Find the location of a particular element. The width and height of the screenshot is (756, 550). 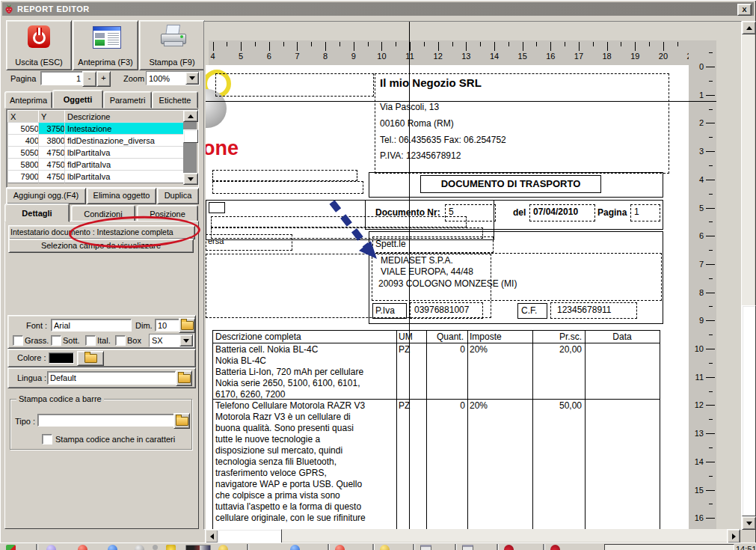

font-input is located at coordinates (91, 325).